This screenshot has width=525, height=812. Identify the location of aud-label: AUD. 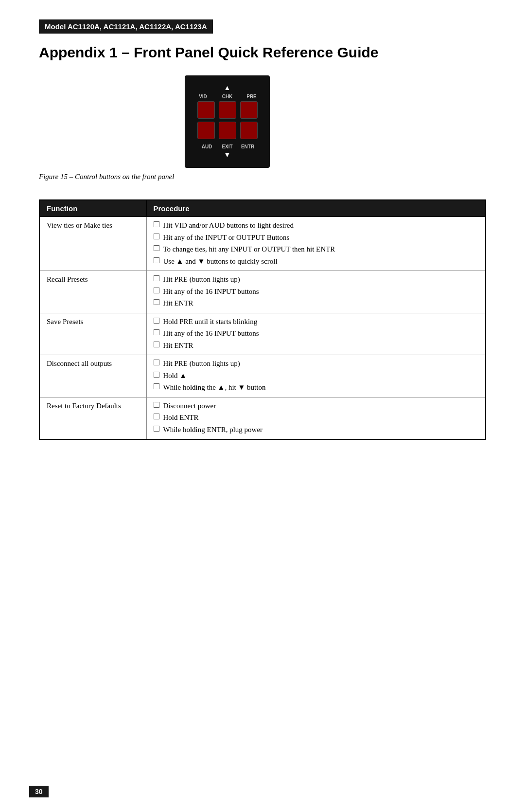
(207, 147).